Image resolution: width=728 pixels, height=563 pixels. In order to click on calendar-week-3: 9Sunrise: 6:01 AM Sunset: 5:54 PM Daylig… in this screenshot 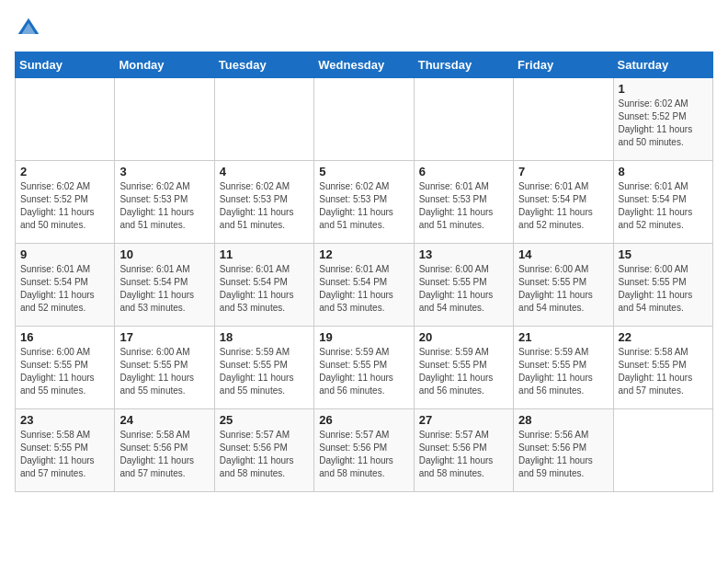, I will do `click(364, 285)`.